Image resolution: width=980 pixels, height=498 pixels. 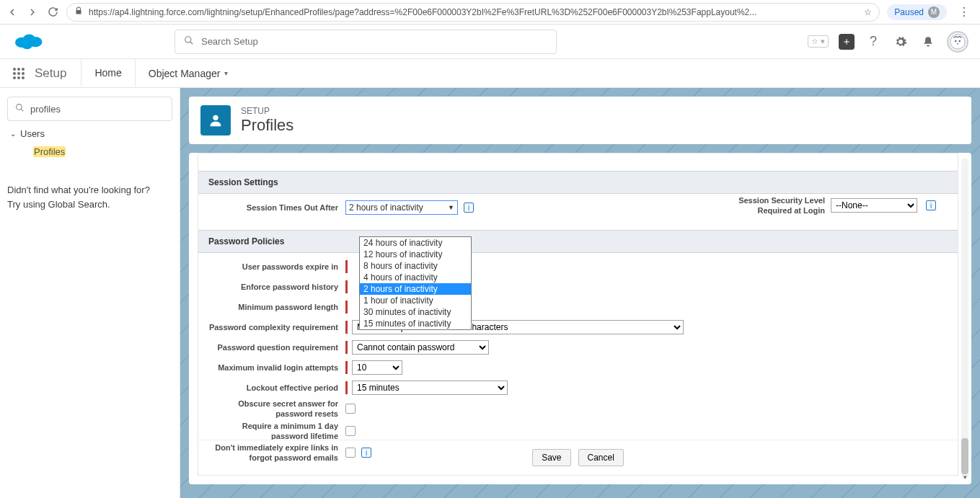 What do you see at coordinates (580, 120) in the screenshot?
I see `page-header: SETUP Profiles` at bounding box center [580, 120].